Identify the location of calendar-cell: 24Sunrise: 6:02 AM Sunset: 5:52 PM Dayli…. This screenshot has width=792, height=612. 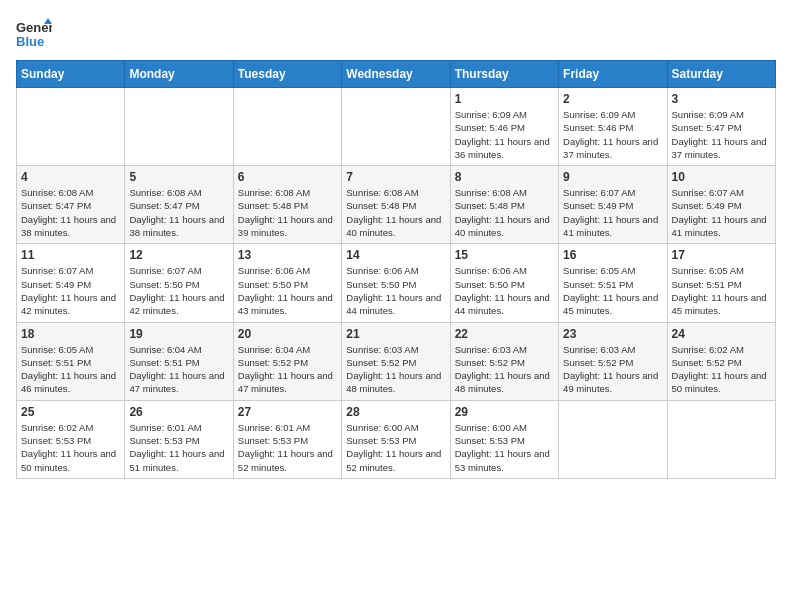
(721, 361).